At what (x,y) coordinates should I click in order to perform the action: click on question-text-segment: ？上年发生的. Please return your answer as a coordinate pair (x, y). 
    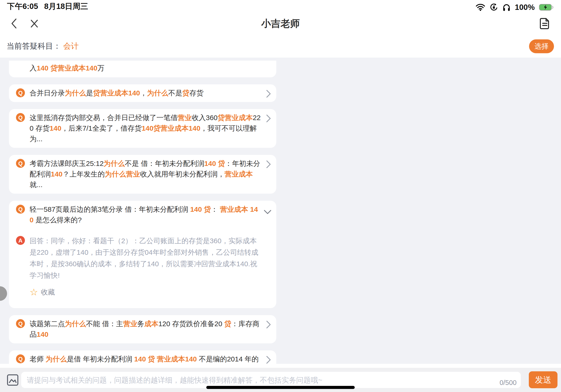
    Looking at the image, I should click on (84, 174).